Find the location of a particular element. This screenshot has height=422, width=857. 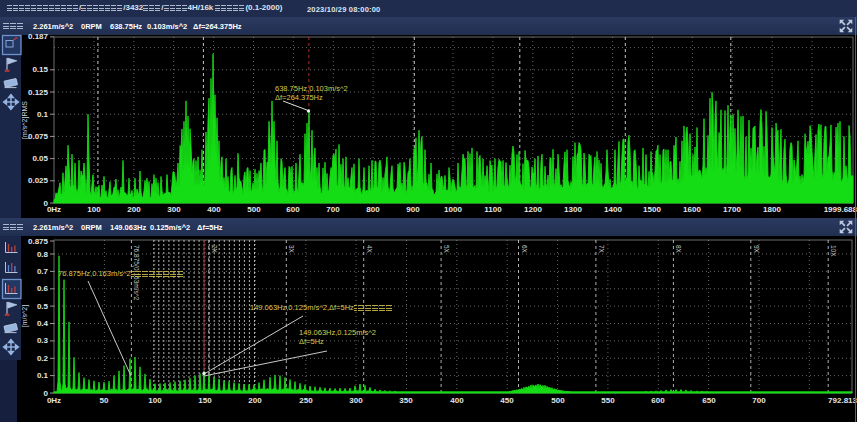

svg-text: 1800 is located at coordinates (772, 210).